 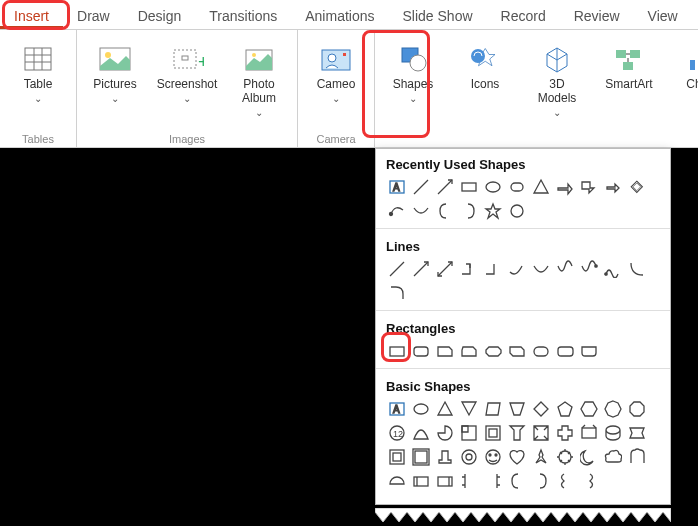 What do you see at coordinates (38, 98) in the screenshot?
I see `chevron-down-icon: ⌄` at bounding box center [38, 98].